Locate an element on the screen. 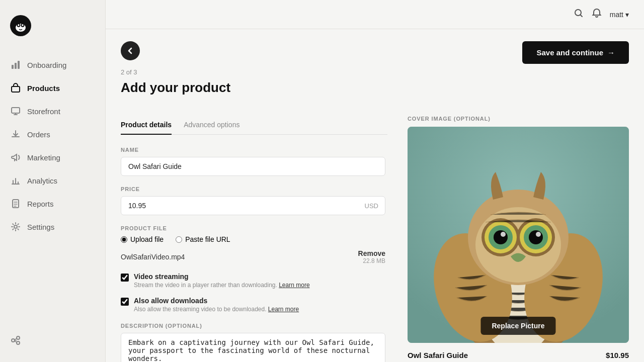 This screenshot has height=362, width=644. video-streaming-learn-more: Learn more is located at coordinates (294, 285).